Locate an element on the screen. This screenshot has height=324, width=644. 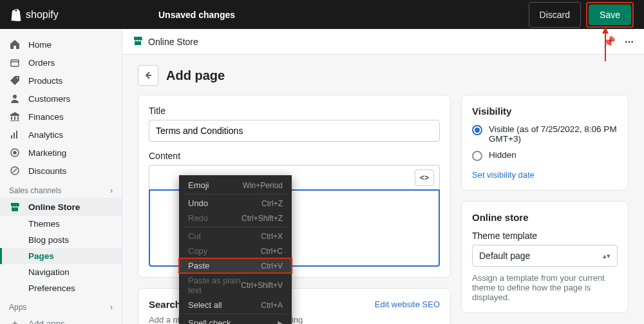
sales-channels-label: Sales channels is located at coordinates (35, 191).